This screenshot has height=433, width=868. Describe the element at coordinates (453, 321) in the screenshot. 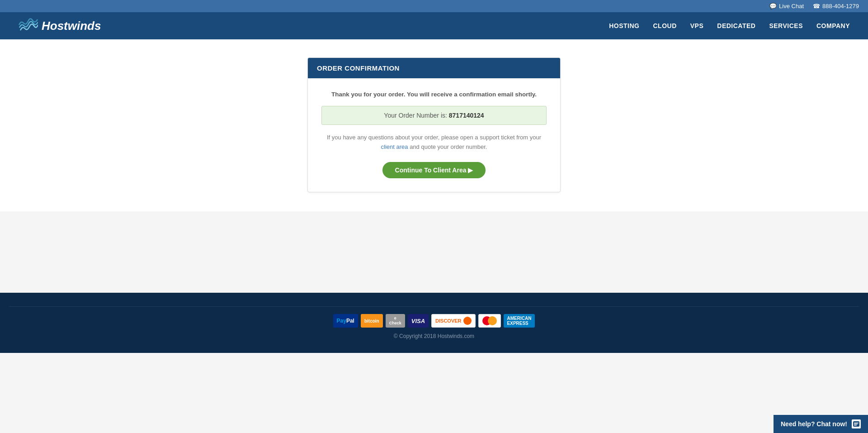

I see `discover-badge: DISCOVER` at that location.